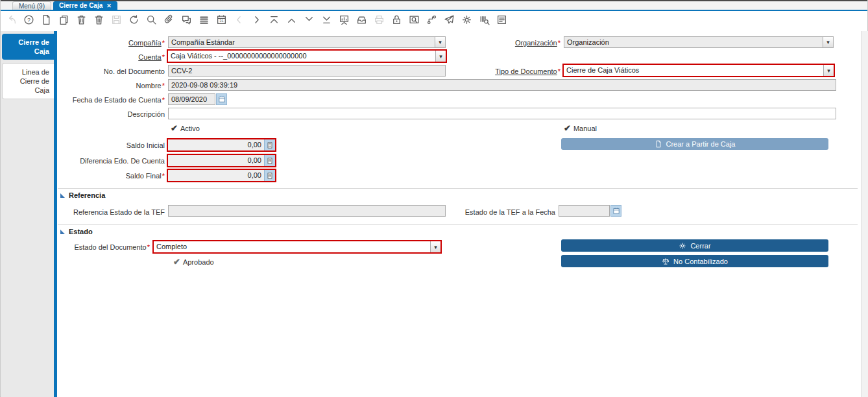 Image resolution: width=868 pixels, height=397 pixels. I want to click on lock-icon, so click(397, 21).